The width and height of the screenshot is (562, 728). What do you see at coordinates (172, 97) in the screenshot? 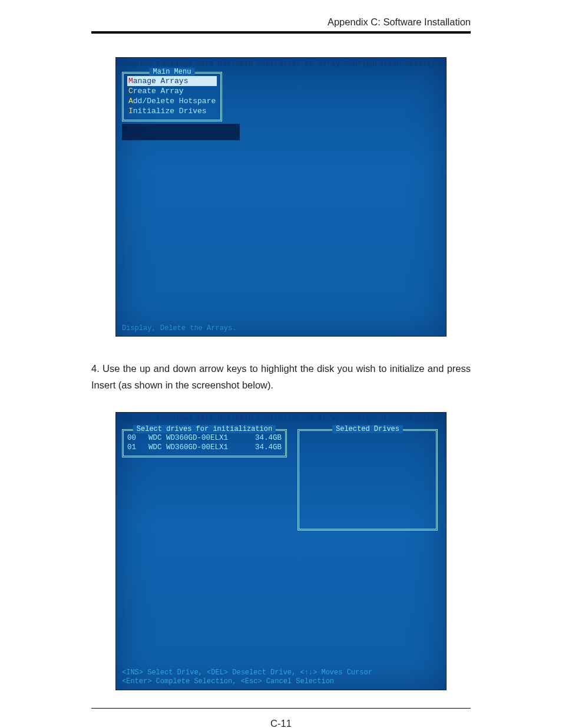
I see `main-menu-box: Main Menu Manage Arrays Create Array Add…` at bounding box center [172, 97].